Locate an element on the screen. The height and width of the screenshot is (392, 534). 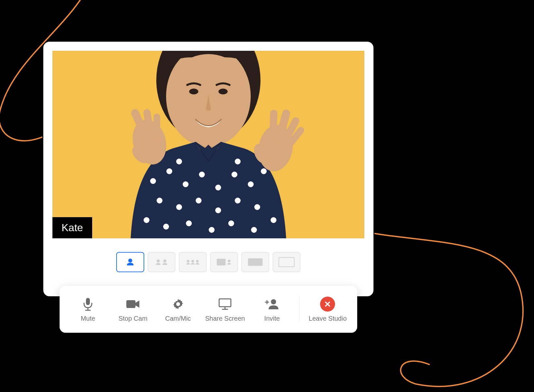
share-screen-button: Share Screen is located at coordinates (225, 309).